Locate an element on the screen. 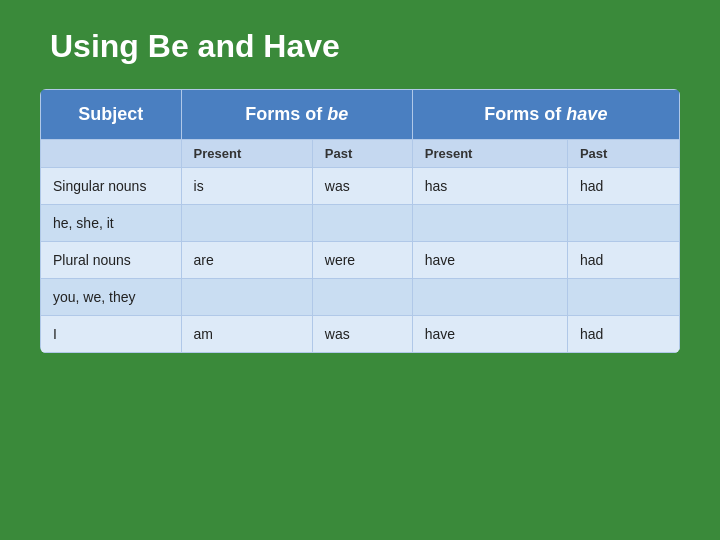 The image size is (720, 540). cell-be-past: were is located at coordinates (362, 260).